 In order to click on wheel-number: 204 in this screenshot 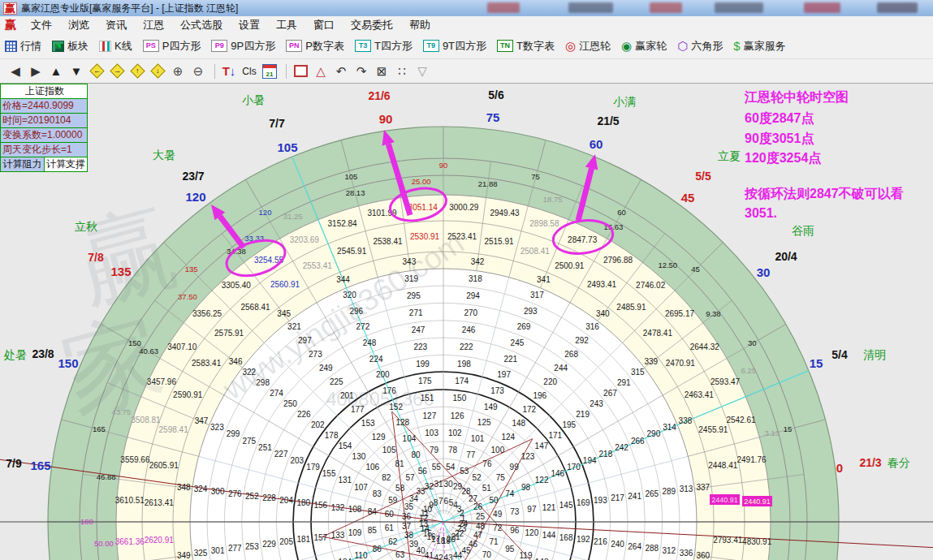, I will do `click(286, 500)`.